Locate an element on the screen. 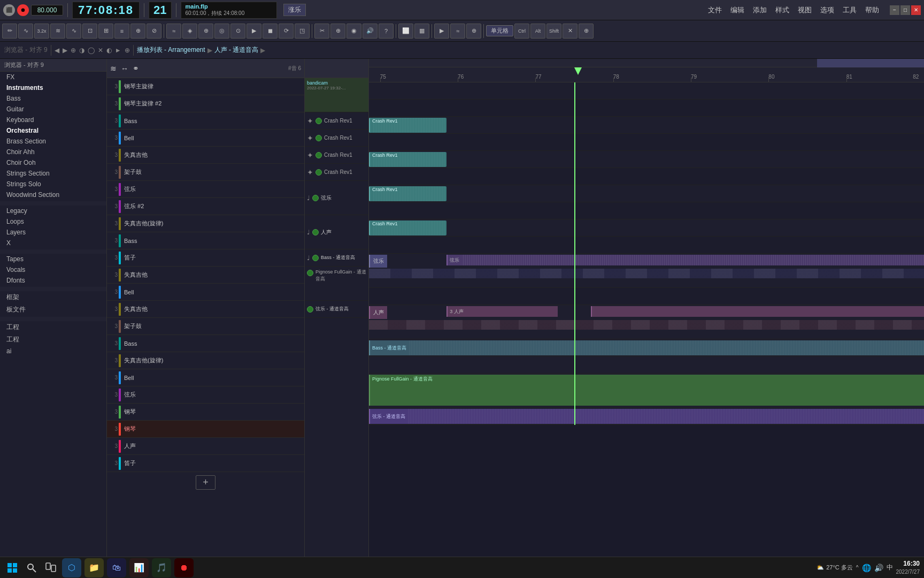 This screenshot has width=924, height=578. clip-strings-ch: 弦乐 - 通道音高 is located at coordinates (646, 416).